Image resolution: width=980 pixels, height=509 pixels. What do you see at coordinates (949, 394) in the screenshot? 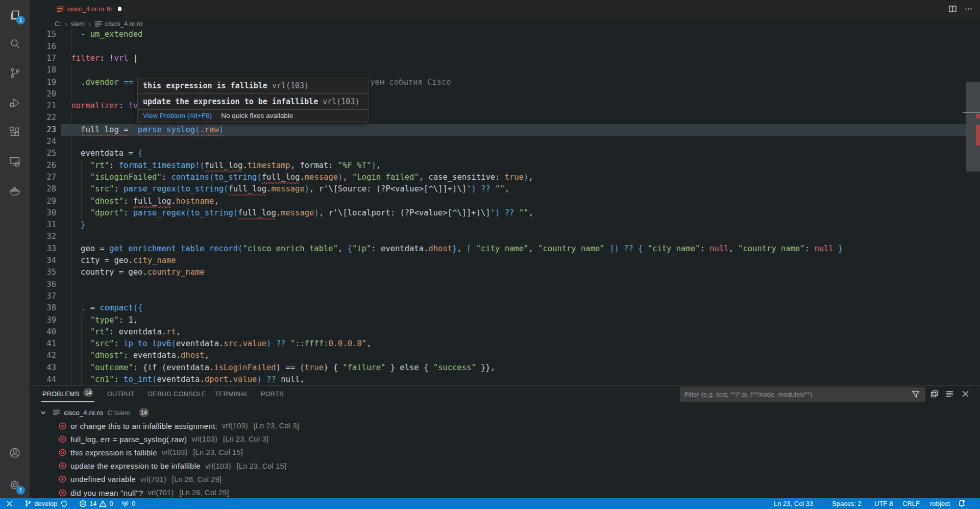
I see `view-as-list-icon` at bounding box center [949, 394].